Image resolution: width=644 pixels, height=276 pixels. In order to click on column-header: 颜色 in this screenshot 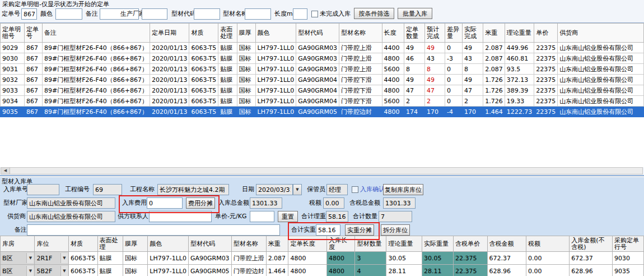, I will do `click(276, 33)`.